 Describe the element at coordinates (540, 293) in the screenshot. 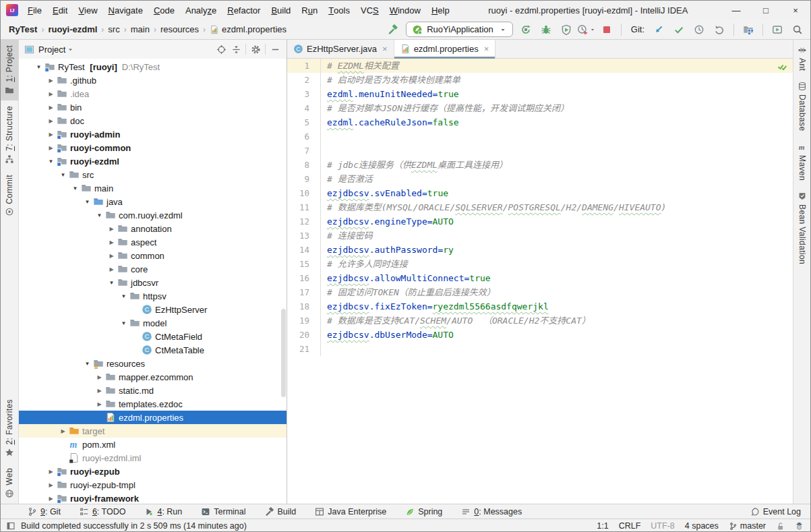

I see `code-line-17: 17# 固定访问TOKEN（防止重启后连接失效）` at that location.